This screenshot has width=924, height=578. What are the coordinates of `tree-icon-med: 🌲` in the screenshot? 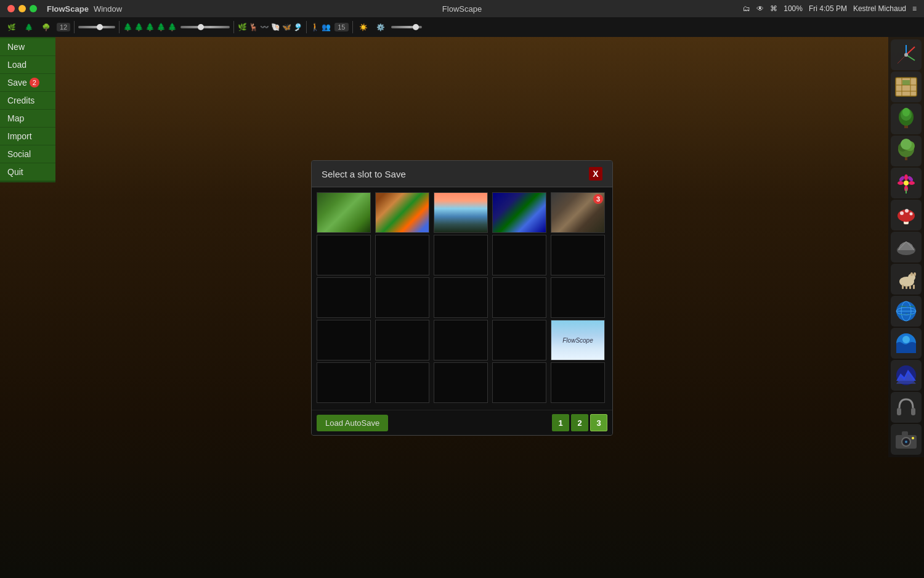 It's located at (139, 27).